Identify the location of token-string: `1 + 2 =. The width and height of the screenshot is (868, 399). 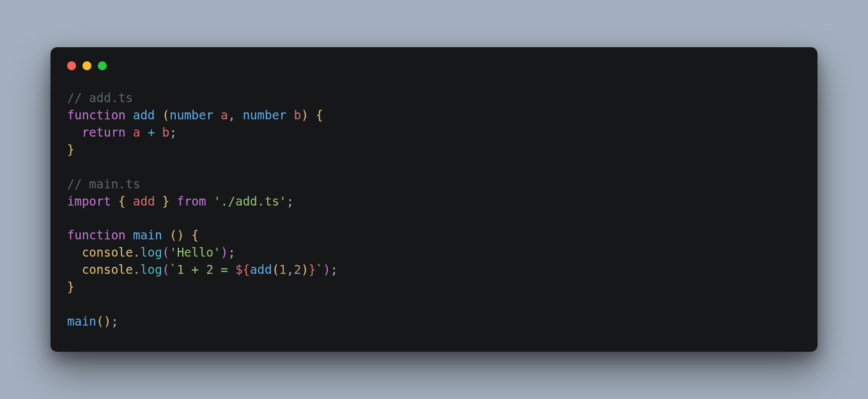
(202, 269).